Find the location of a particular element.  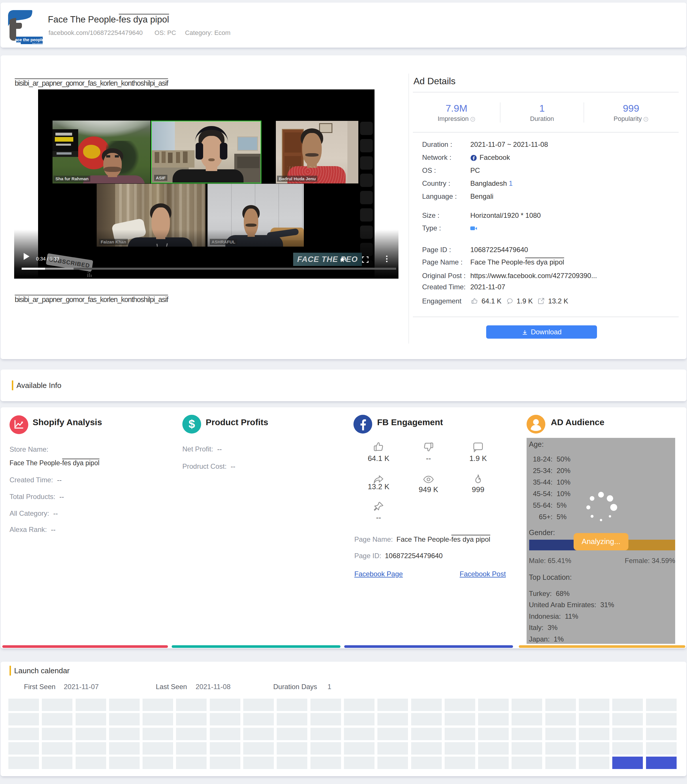

svg-text: ace the people is located at coordinates (29, 40).